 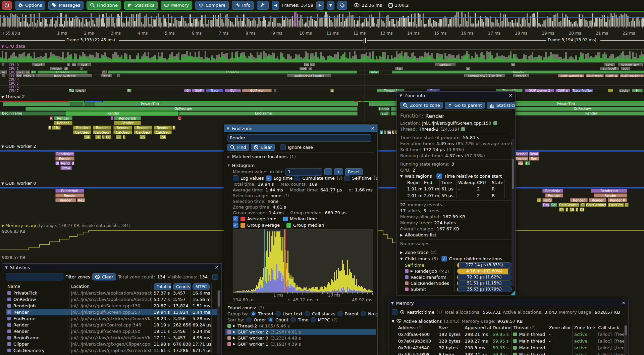 I want to click on alloc-column-call-stack: Call stack, so click(x=610, y=328).